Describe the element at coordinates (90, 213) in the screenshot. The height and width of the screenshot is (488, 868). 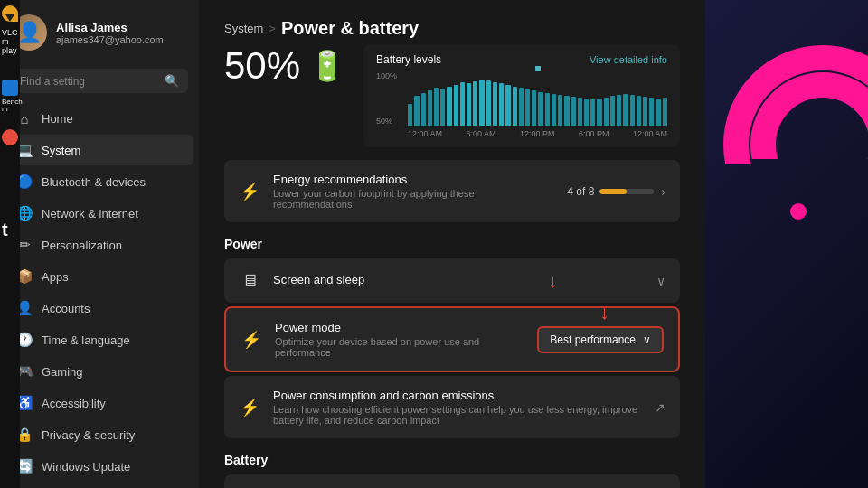
I see `sidebar-item-label-network: Network & internet` at that location.